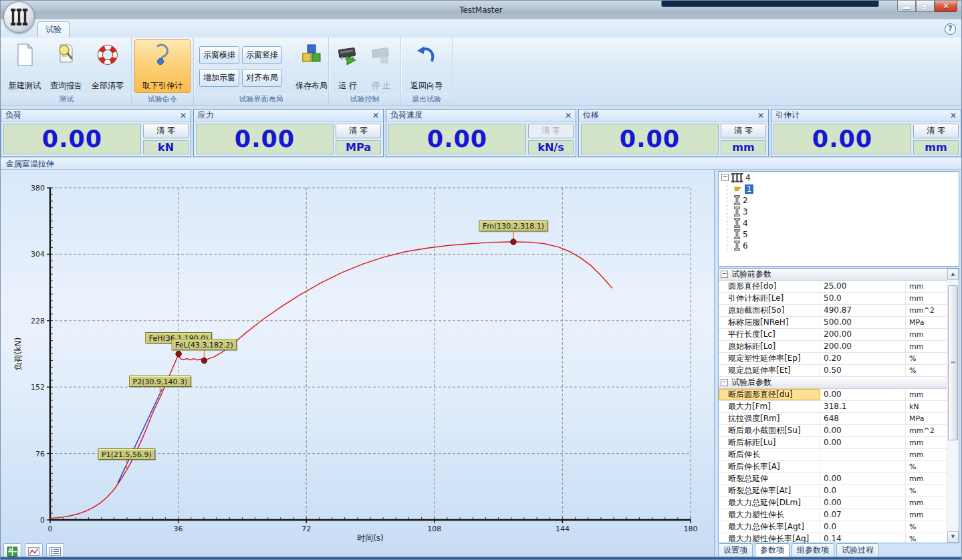 The height and width of the screenshot is (560, 962). I want to click on ribbon-tab-strip: 试验 ?, so click(481, 29).